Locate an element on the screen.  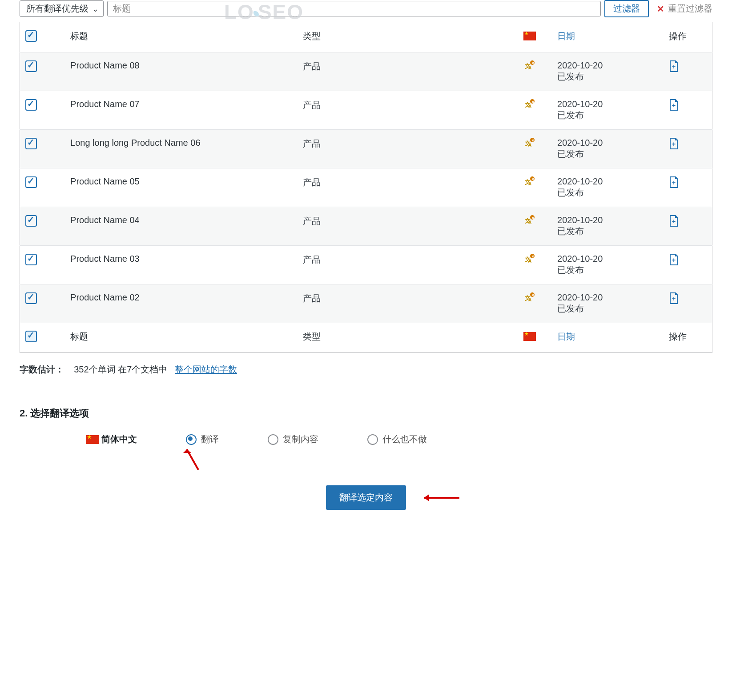
wordcount-site-link: 整个网站的字数 is located at coordinates (206, 369).